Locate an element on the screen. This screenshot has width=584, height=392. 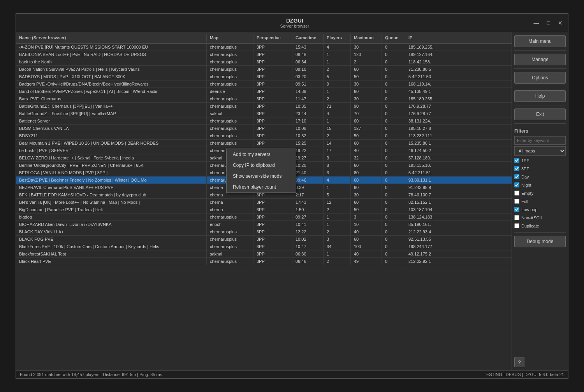
close-button: ✕ is located at coordinates (560, 23).